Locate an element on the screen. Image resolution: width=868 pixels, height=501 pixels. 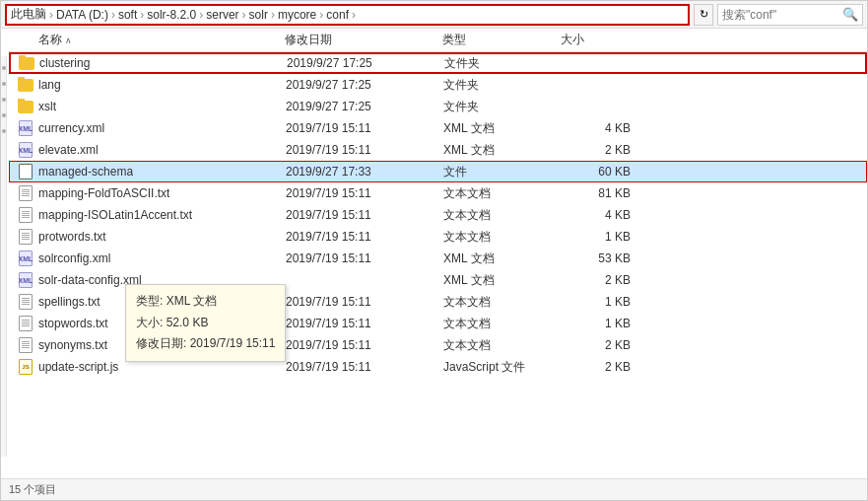
file-name: protwords.txt is located at coordinates (73, 237).